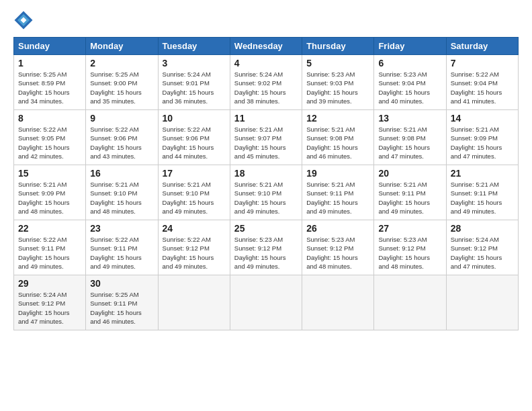 This screenshot has height=411, width=532. I want to click on calendar-cell: 1Sunrise: 5:25 AMSunset: 8:59 PMDaylight…, so click(50, 83).